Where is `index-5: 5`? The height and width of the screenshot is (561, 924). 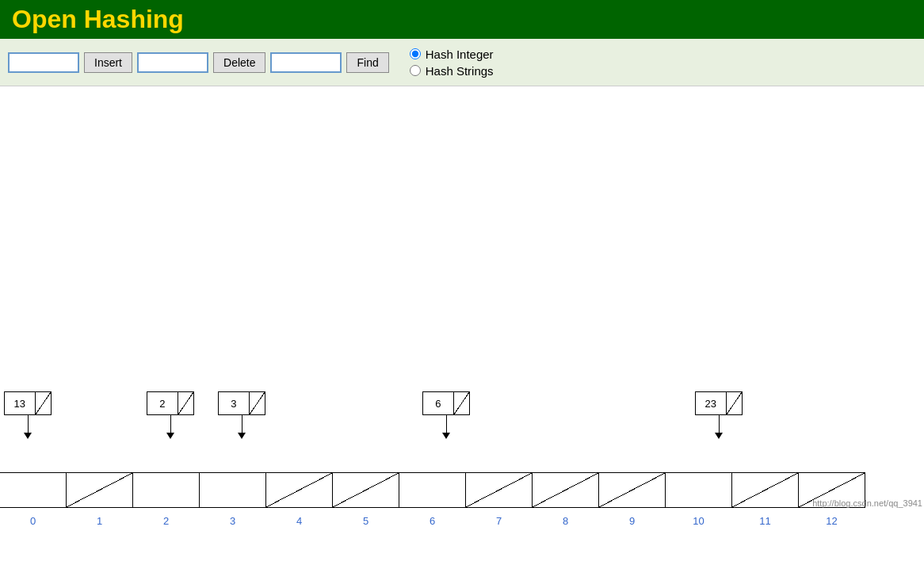
index-5: 5 is located at coordinates (366, 521).